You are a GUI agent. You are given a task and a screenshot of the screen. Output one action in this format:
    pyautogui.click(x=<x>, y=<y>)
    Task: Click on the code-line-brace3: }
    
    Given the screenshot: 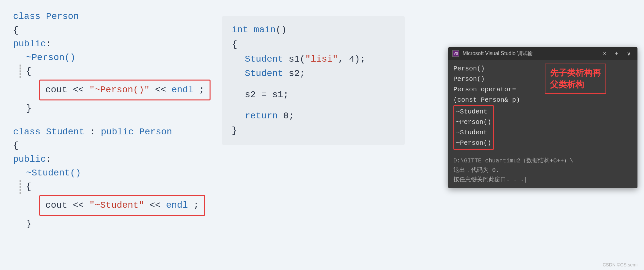 What is the action you would take?
    pyautogui.click(x=114, y=109)
    